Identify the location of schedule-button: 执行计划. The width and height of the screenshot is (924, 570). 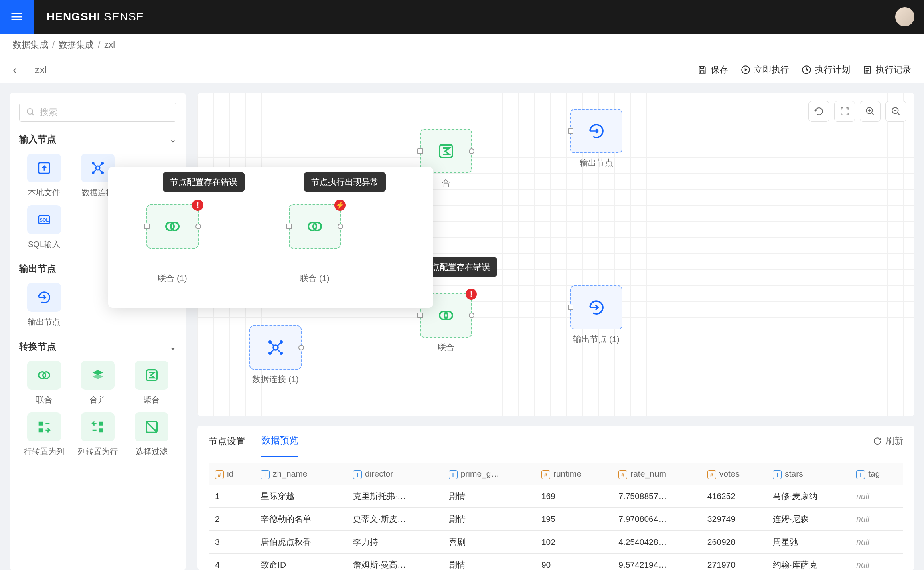
(826, 70).